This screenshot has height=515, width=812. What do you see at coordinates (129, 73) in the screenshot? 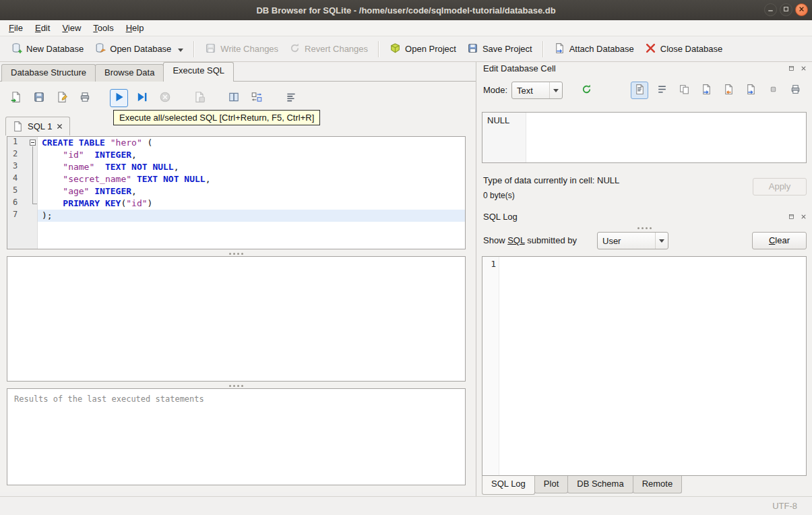
I see `tab-browse-data: Browse Data` at bounding box center [129, 73].